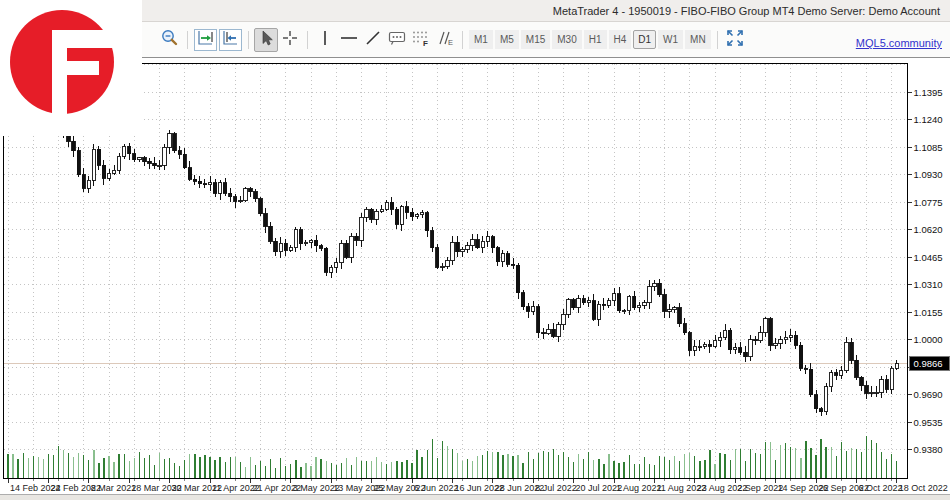 This screenshot has width=950, height=500. What do you see at coordinates (928, 202) in the screenshot?
I see `svg-text: 1.0775` at bounding box center [928, 202].